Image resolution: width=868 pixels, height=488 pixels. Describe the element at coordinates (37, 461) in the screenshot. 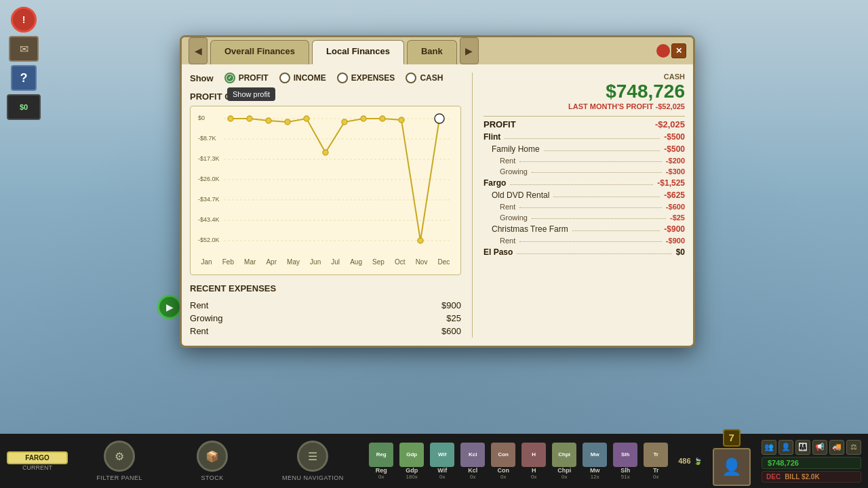

I see `location-display: FARGO CURRENT` at that location.